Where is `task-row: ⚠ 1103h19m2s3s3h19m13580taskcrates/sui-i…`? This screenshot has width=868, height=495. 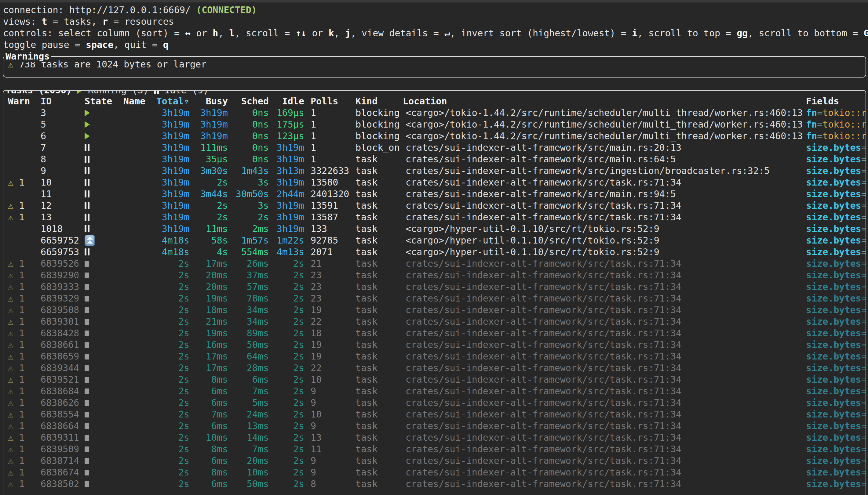
task-row: ⚠ 1103h19m2s3s3h19m13580taskcrates/sui-i… is located at coordinates (435, 183).